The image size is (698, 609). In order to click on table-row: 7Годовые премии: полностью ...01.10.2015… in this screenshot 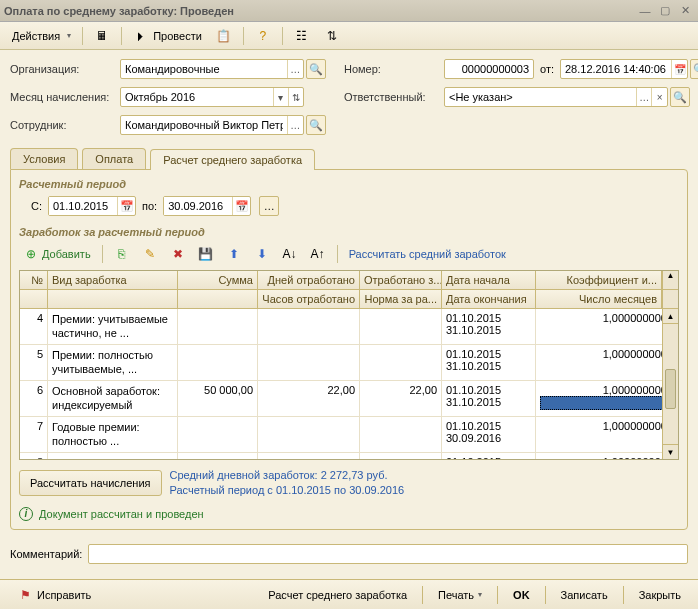, I will do `click(349, 435)`.